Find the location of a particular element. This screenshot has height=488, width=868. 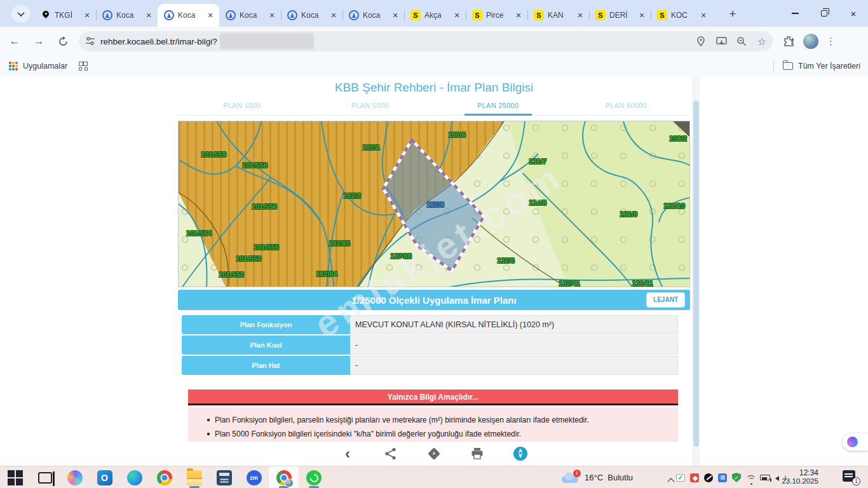

close-button: × is located at coordinates (853, 13).